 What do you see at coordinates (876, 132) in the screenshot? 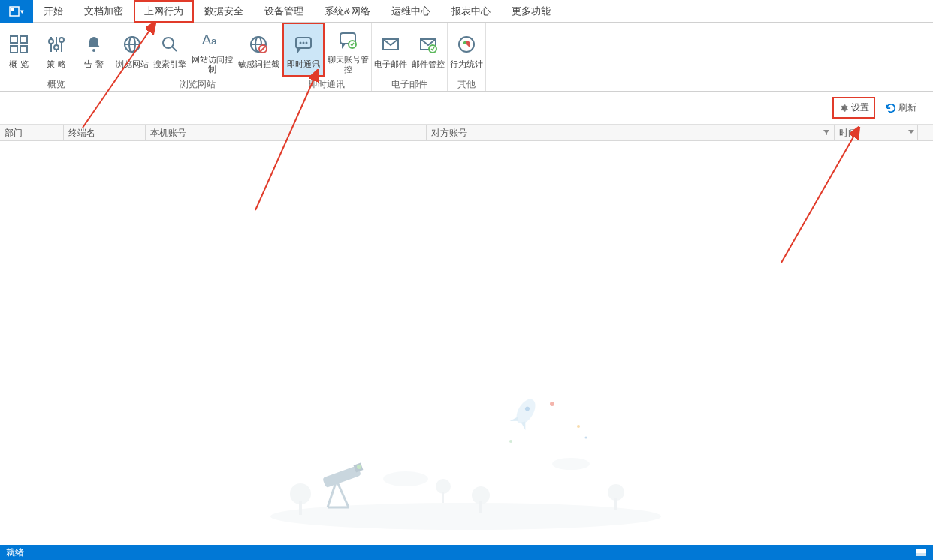
I see `col-time: 时间` at bounding box center [876, 132].